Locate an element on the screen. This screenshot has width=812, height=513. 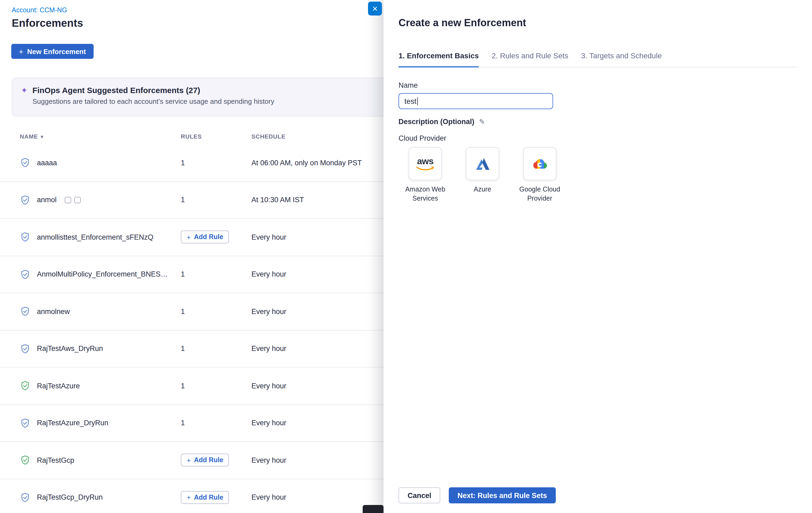
enforcement-name: RajTestAzure_DryRun is located at coordinates (72, 423).